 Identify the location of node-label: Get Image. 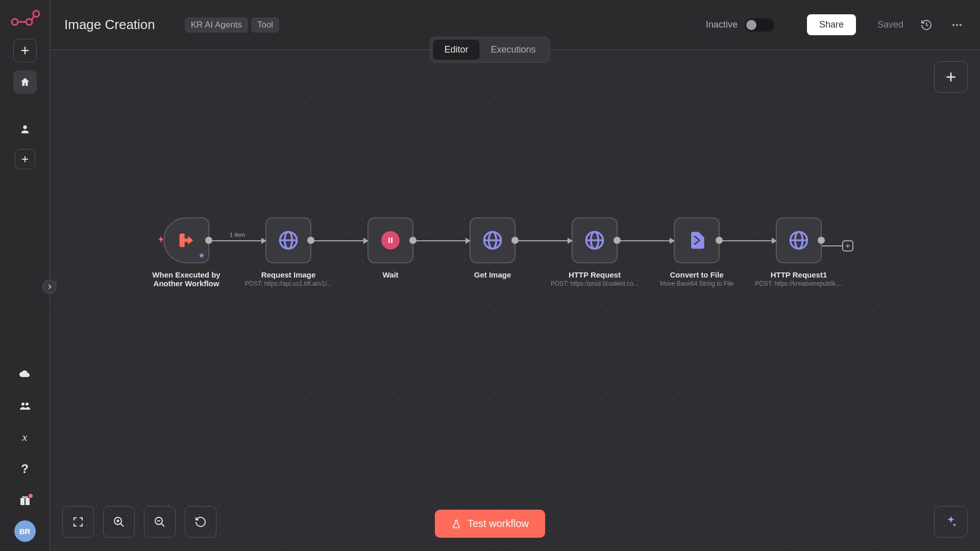
(493, 274).